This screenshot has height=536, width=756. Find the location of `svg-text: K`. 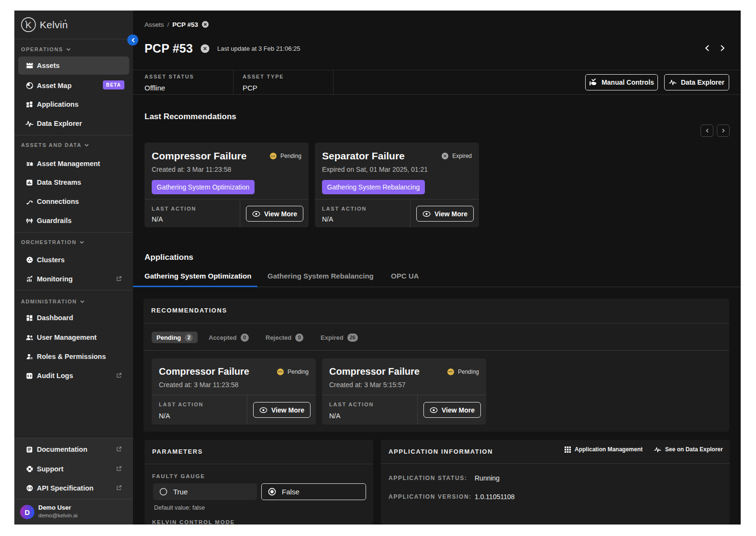

svg-text: K is located at coordinates (29, 25).